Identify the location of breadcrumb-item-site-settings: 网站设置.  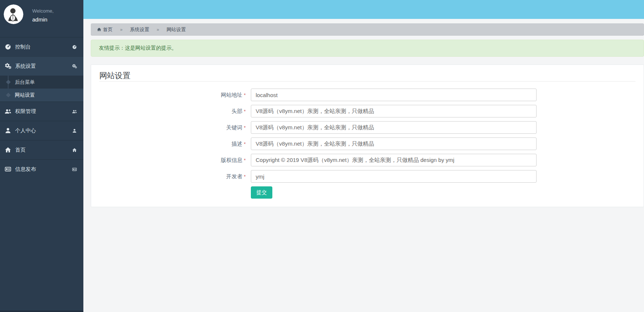
(176, 30).